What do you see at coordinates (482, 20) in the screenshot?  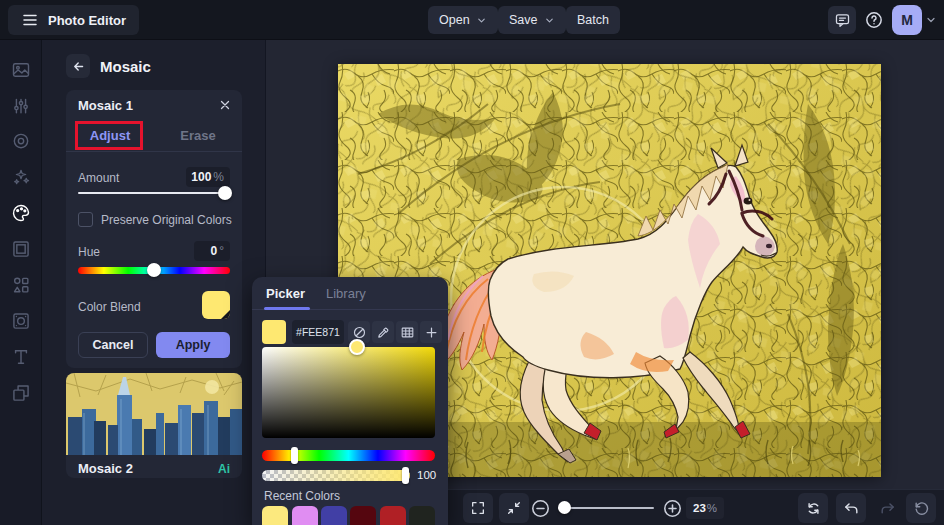 I see `chevron-down-icon` at bounding box center [482, 20].